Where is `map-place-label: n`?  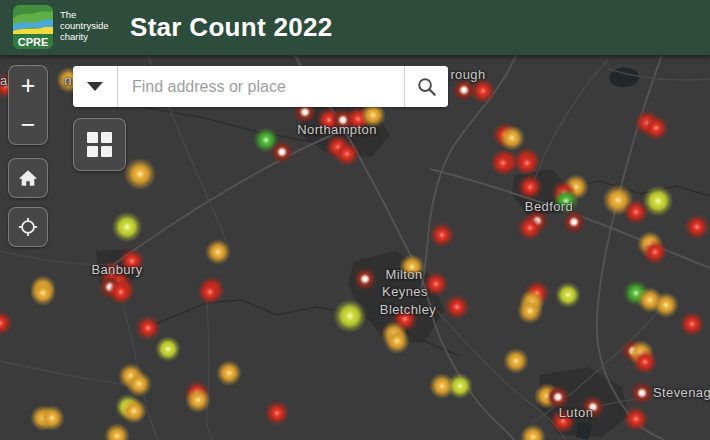 map-place-label: n is located at coordinates (68, 80).